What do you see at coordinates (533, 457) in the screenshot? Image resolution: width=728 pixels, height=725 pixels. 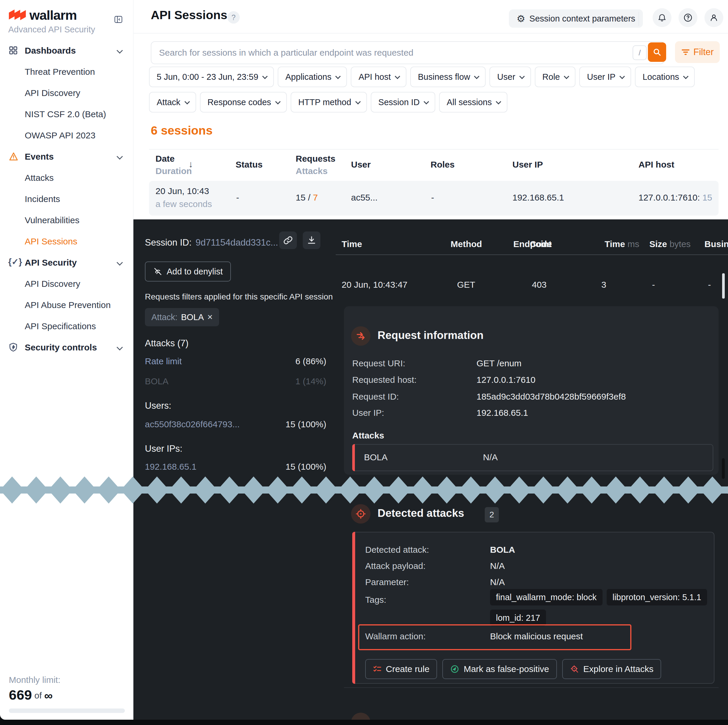 I see `request-attack-row` at bounding box center [533, 457].